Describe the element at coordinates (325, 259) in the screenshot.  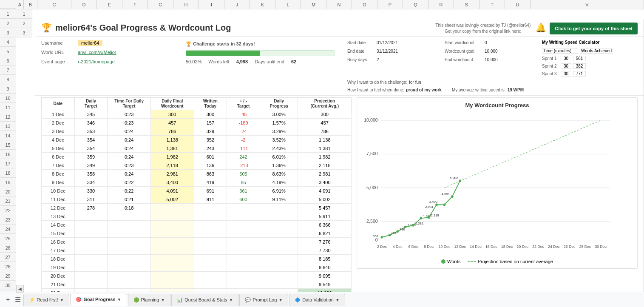
I see `td-projection: 8,185` at that location.